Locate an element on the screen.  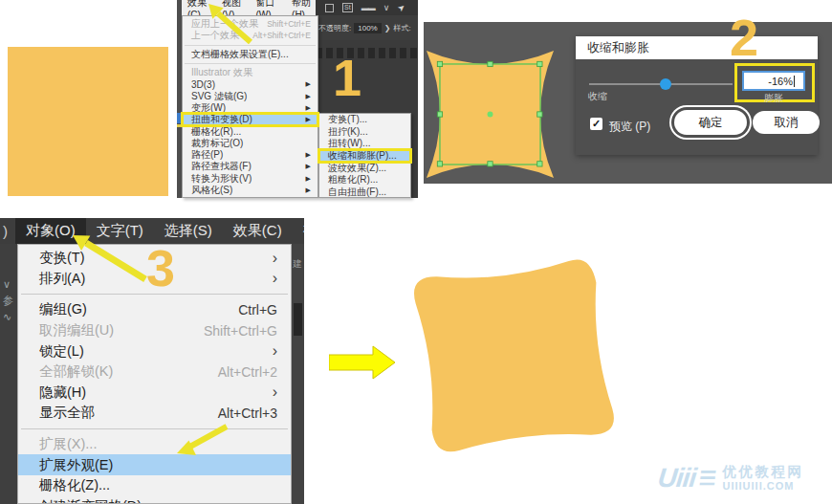
menu-item-doc-raster-settings: 文档栅格效果设置(E)... is located at coordinates (251, 55).